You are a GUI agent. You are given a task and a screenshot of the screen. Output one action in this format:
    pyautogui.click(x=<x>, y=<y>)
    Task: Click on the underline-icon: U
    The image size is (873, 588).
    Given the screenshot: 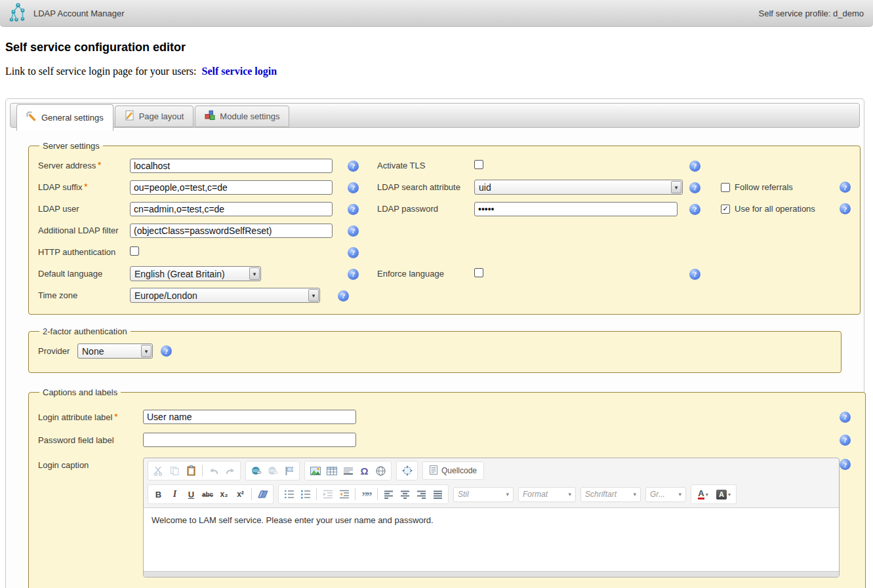 What is the action you would take?
    pyautogui.click(x=192, y=494)
    